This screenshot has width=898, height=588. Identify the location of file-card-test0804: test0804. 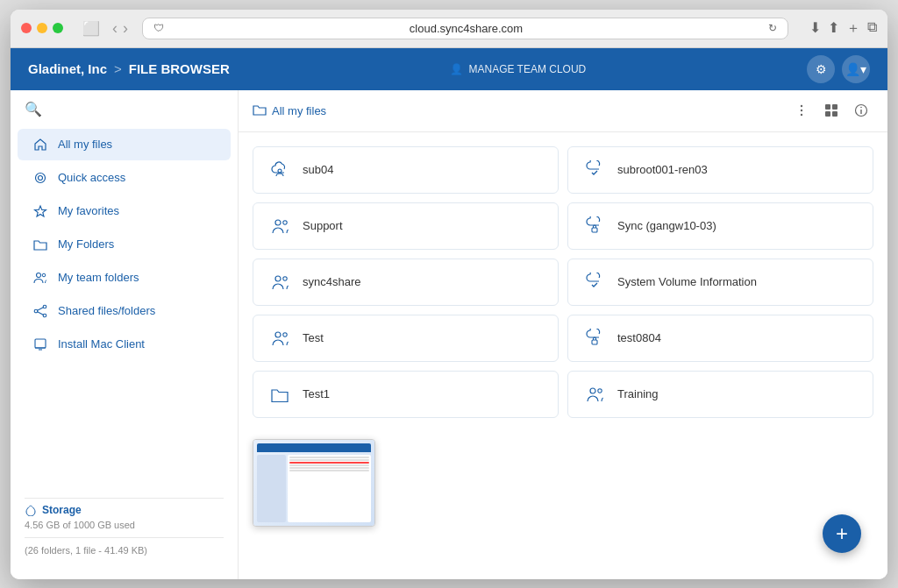
(721, 338).